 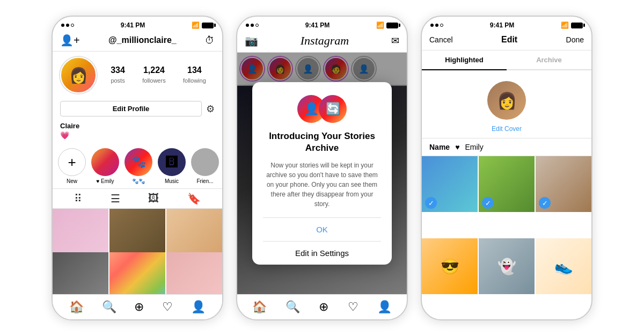 What do you see at coordinates (507, 266) in the screenshot?
I see `highlight-photo-5: 👻` at bounding box center [507, 266].